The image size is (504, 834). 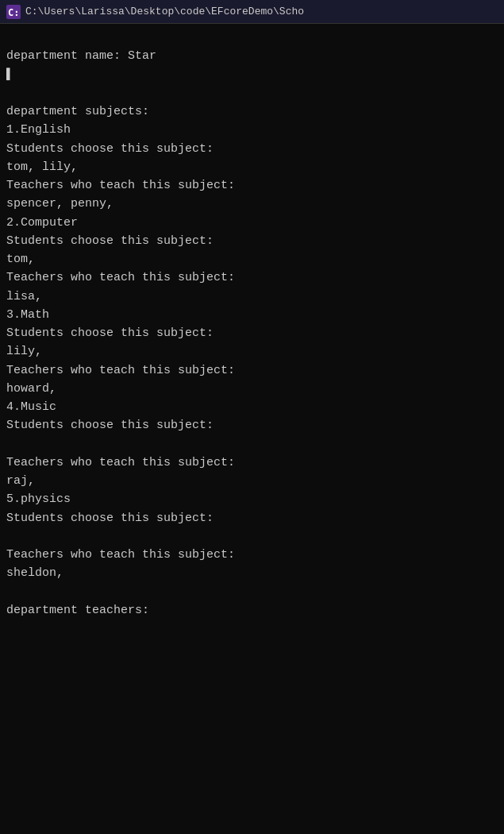 I want to click on console-line-26: Students choose this subject:, so click(x=252, y=518).